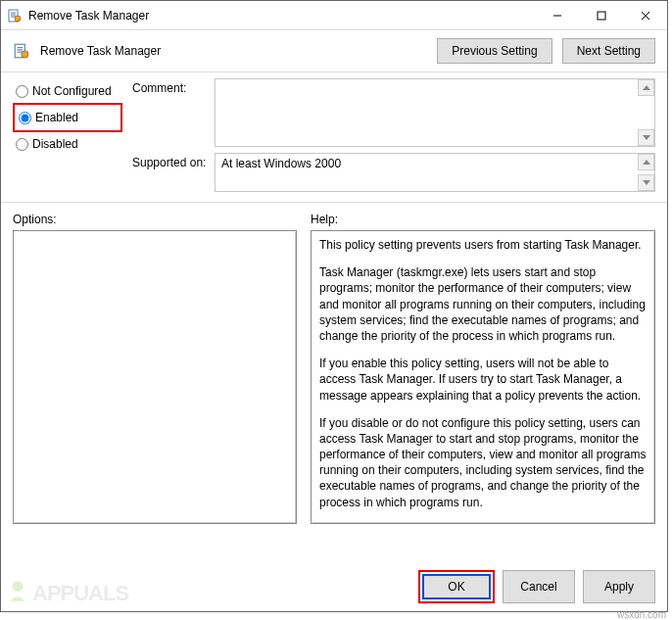 This screenshot has width=672, height=620. What do you see at coordinates (334, 49) in the screenshot?
I see `header-row: Remove Task Manager Previous Setting Nex…` at bounding box center [334, 49].